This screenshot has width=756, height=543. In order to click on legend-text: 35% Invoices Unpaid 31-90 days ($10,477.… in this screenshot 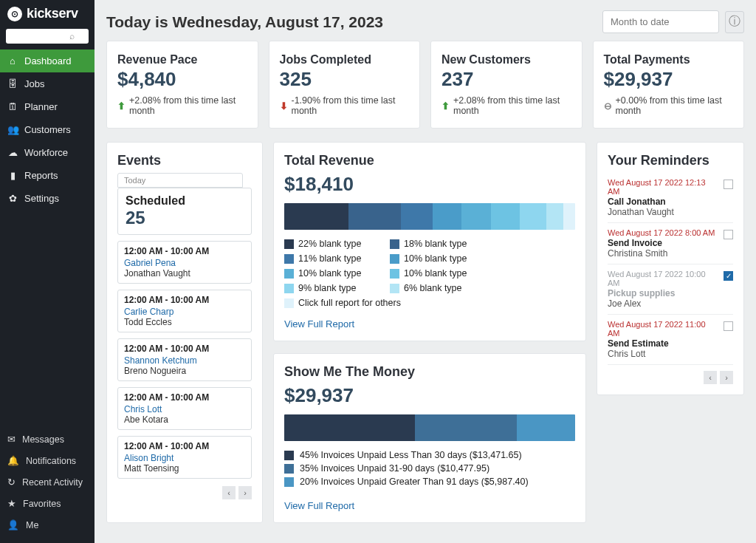, I will do `click(394, 468)`.